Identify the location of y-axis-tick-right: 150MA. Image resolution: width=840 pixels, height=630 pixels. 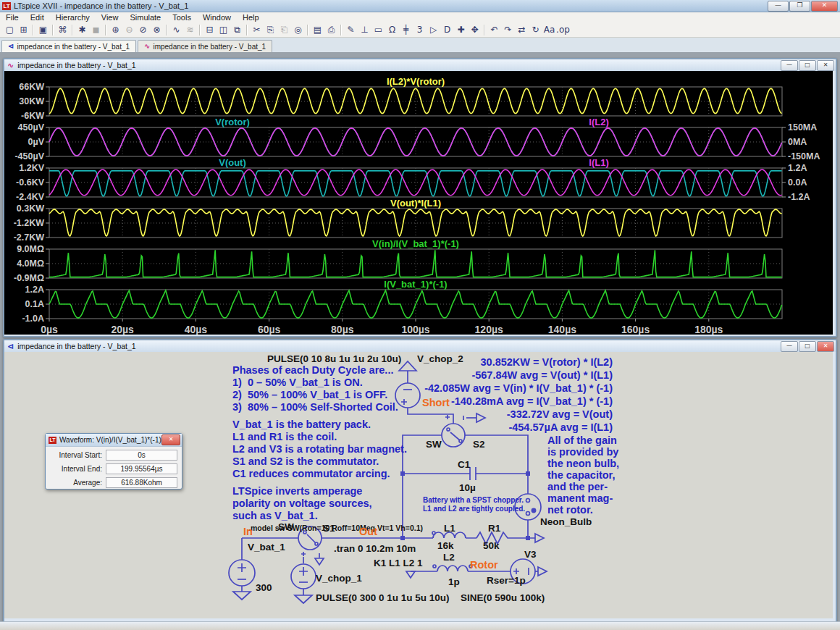
(802, 127).